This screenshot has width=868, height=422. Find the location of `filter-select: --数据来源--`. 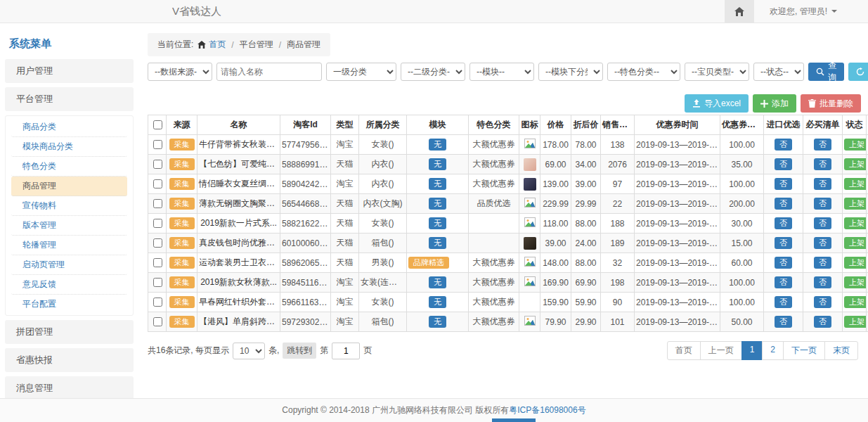

filter-select: --数据来源-- is located at coordinates (180, 72).